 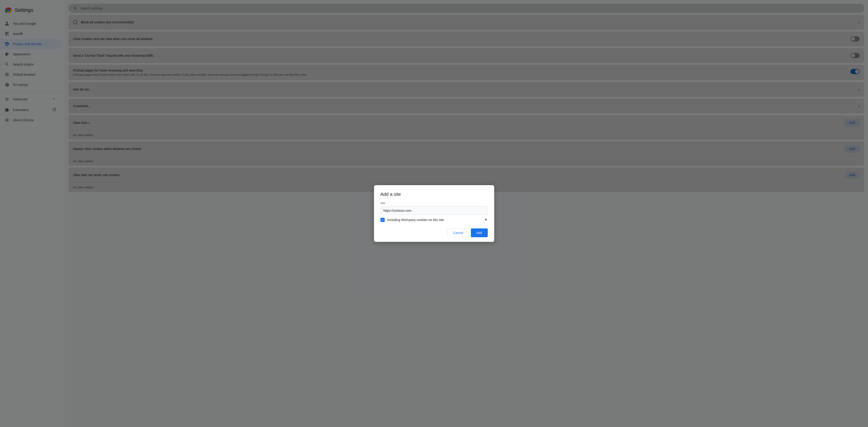 What do you see at coordinates (434, 210) in the screenshot?
I see `site-input` at bounding box center [434, 210].